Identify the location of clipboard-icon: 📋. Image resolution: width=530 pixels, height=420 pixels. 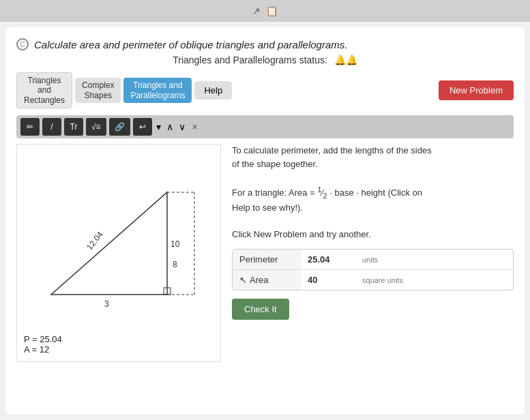
(271, 11).